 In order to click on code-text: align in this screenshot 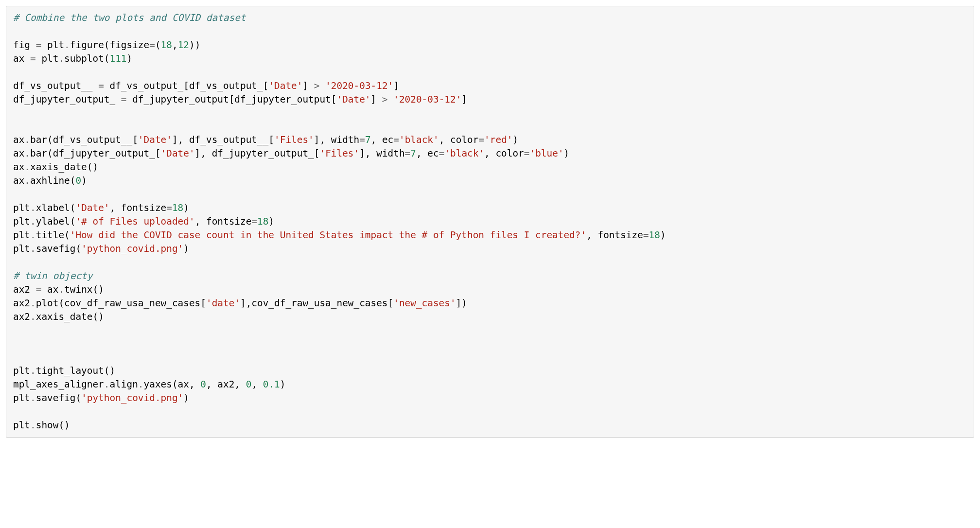, I will do `click(123, 384)`.